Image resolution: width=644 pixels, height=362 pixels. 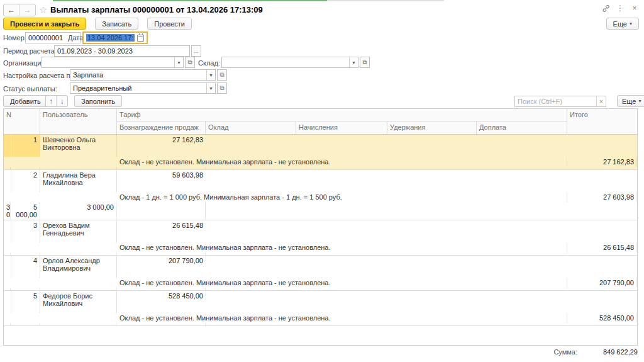 What do you see at coordinates (602, 247) in the screenshot?
I see `reward-cell: 26 615,48` at bounding box center [602, 247].